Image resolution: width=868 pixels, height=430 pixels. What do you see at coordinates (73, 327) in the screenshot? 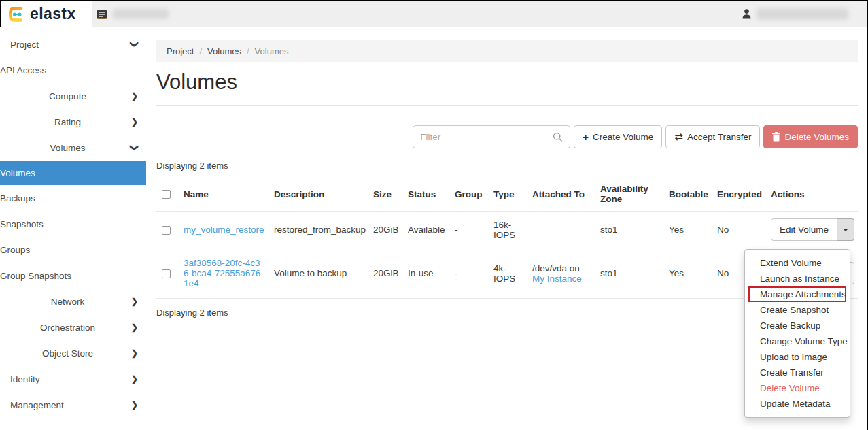
I see `sidebar-item-orchestration: Orchestration❯` at bounding box center [73, 327].